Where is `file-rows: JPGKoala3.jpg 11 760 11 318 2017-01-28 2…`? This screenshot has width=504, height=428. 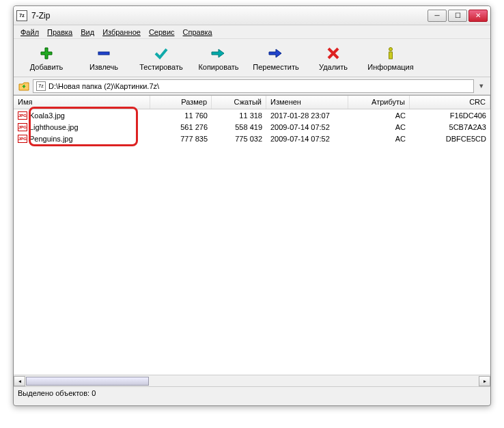 file-rows: JPGKoala3.jpg 11 760 11 318 2017-01-28 2… is located at coordinates (252, 127).